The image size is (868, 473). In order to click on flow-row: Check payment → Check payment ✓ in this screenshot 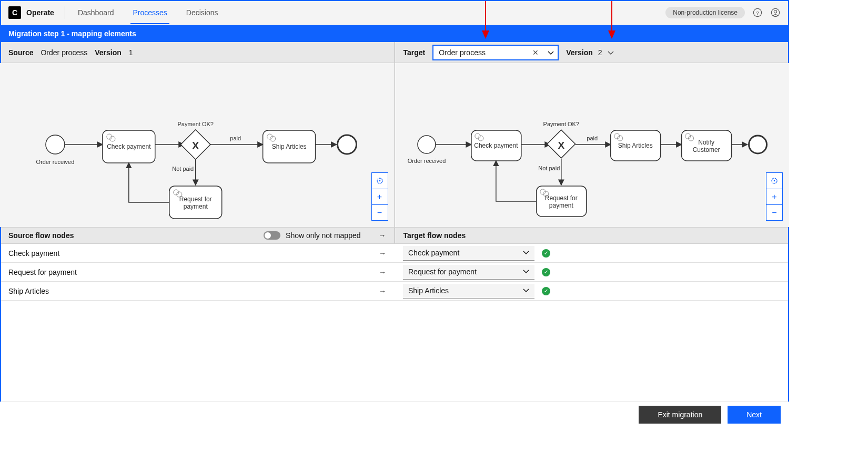, I will do `click(395, 253)`.